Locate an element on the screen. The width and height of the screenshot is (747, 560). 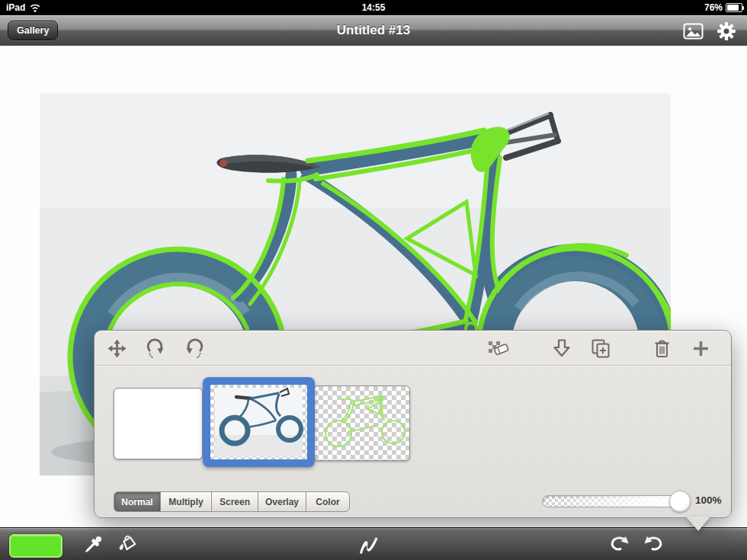
eyedropper-button is located at coordinates (93, 544).